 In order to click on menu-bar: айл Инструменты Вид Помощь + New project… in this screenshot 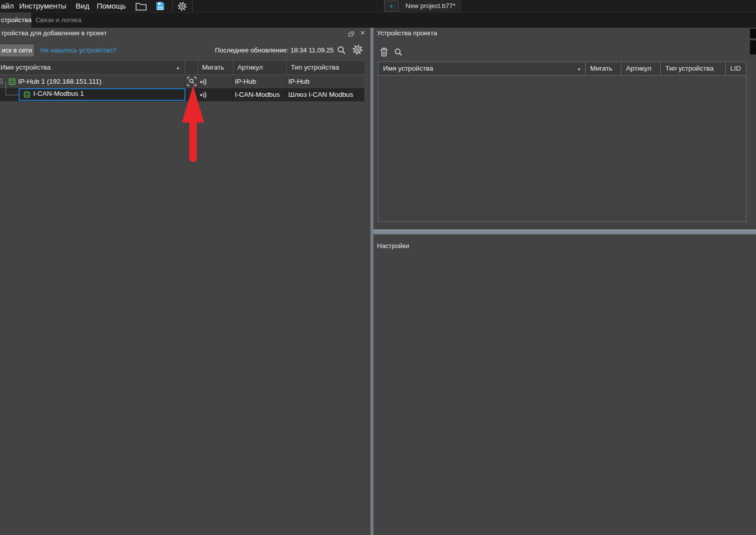, I will do `click(378, 6)`.